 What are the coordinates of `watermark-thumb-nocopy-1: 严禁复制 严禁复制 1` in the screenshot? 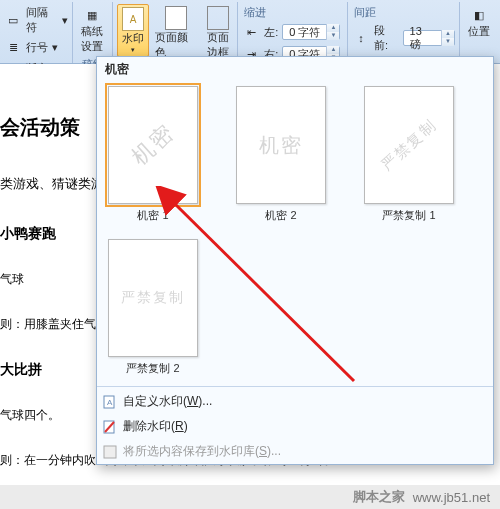 It's located at (409, 154).